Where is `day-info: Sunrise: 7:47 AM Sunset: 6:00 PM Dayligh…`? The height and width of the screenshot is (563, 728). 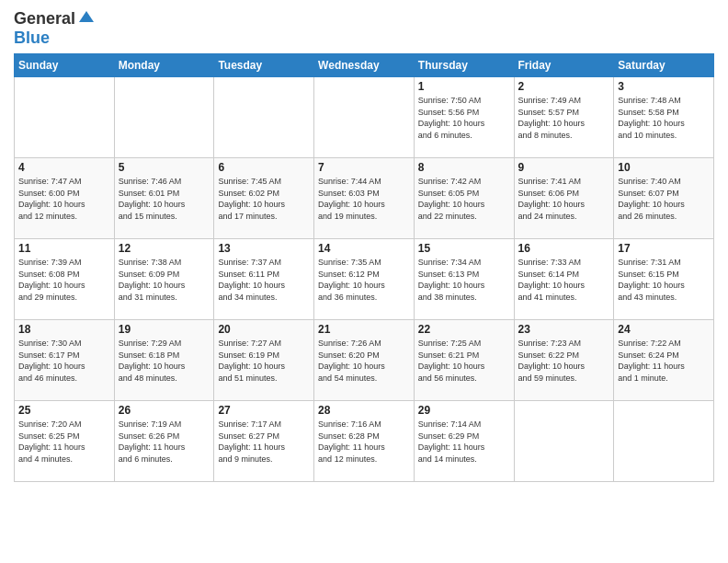 day-info: Sunrise: 7:47 AM Sunset: 6:00 PM Dayligh… is located at coordinates (64, 199).